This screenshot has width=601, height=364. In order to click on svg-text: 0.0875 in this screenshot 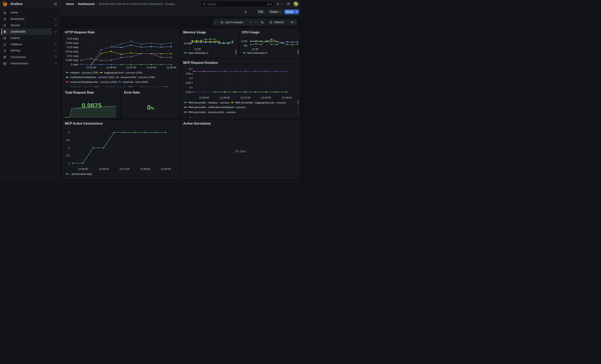, I will do `click(92, 105)`.